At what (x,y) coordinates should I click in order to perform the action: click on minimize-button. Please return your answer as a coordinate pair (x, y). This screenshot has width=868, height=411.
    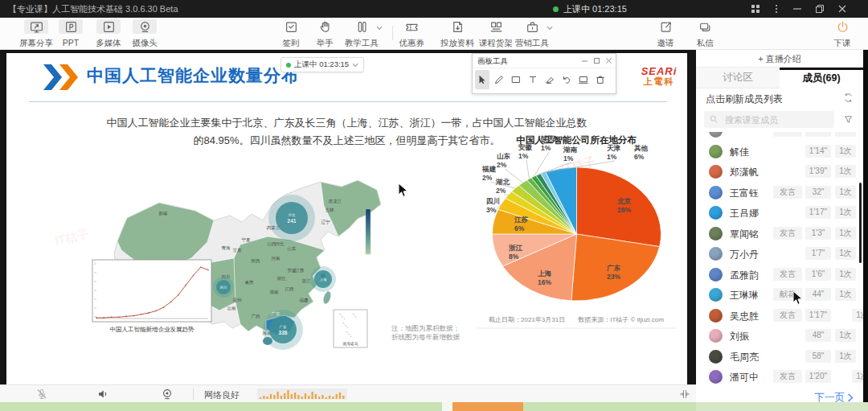
    Looking at the image, I should click on (797, 9).